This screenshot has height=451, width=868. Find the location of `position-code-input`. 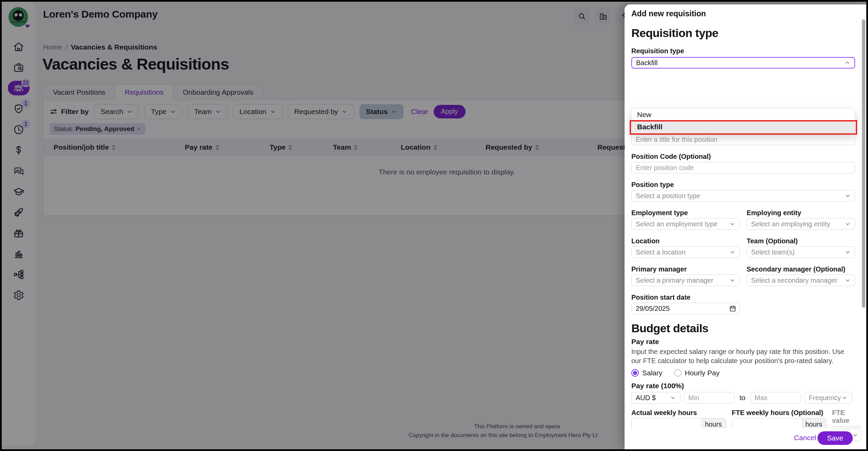

position-code-input is located at coordinates (743, 168).